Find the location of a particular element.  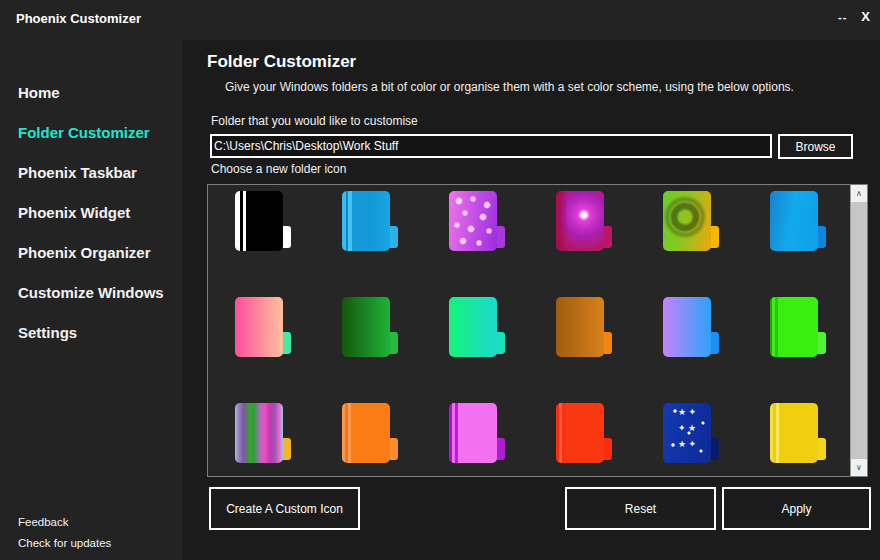

close-button: X is located at coordinates (866, 16).